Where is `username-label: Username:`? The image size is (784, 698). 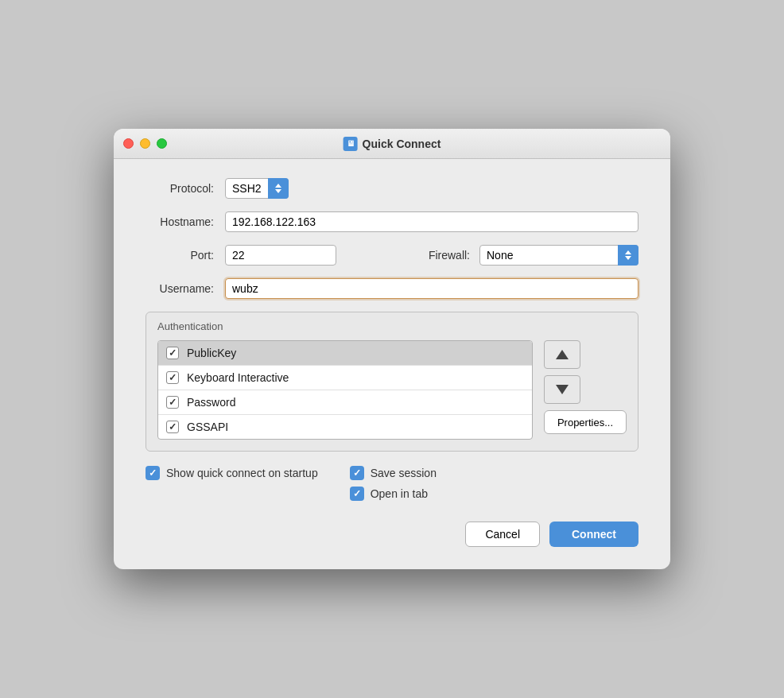
username-label: Username: is located at coordinates (185, 289).